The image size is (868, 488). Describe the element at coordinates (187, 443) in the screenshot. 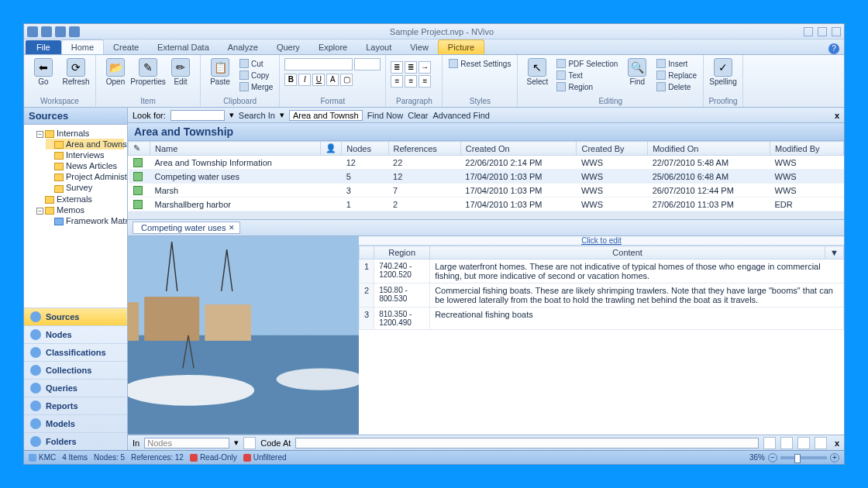

I see `in-select: Nodes` at that location.